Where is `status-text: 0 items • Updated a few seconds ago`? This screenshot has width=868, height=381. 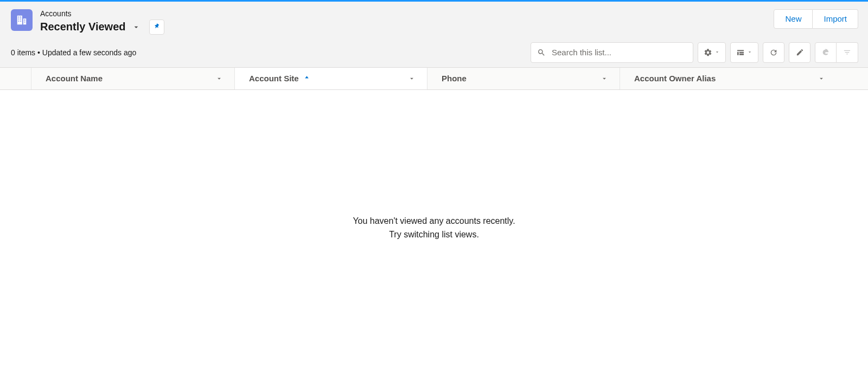
status-text: 0 items • Updated a few seconds ago is located at coordinates (74, 53).